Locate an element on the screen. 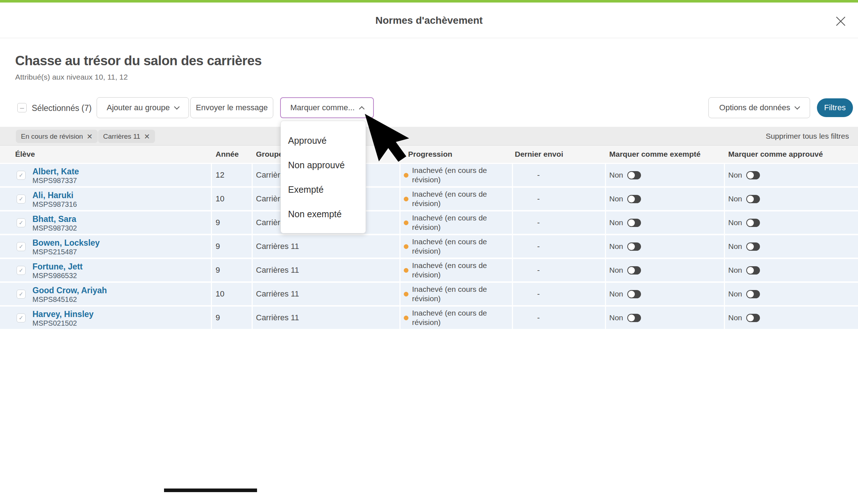  student-name-link: Albert, Kate is located at coordinates (56, 171).